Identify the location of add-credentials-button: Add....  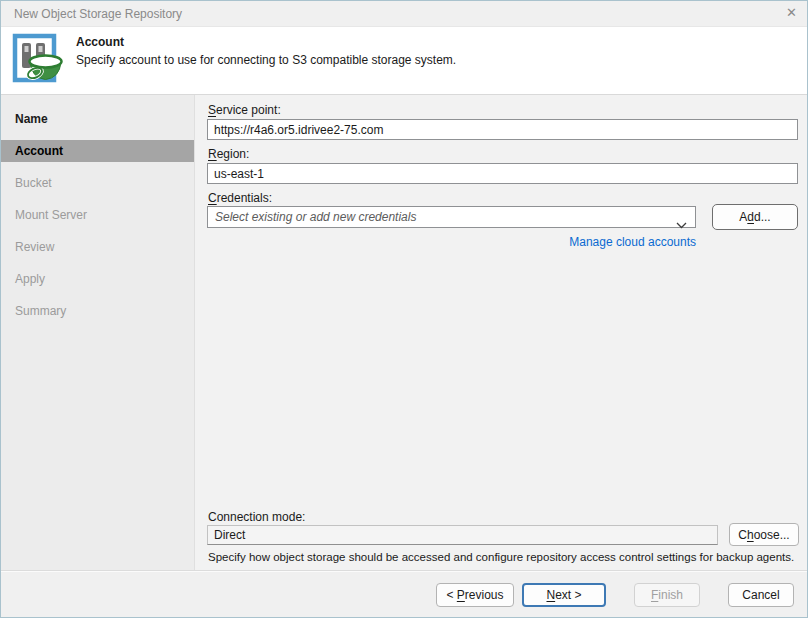
(755, 217).